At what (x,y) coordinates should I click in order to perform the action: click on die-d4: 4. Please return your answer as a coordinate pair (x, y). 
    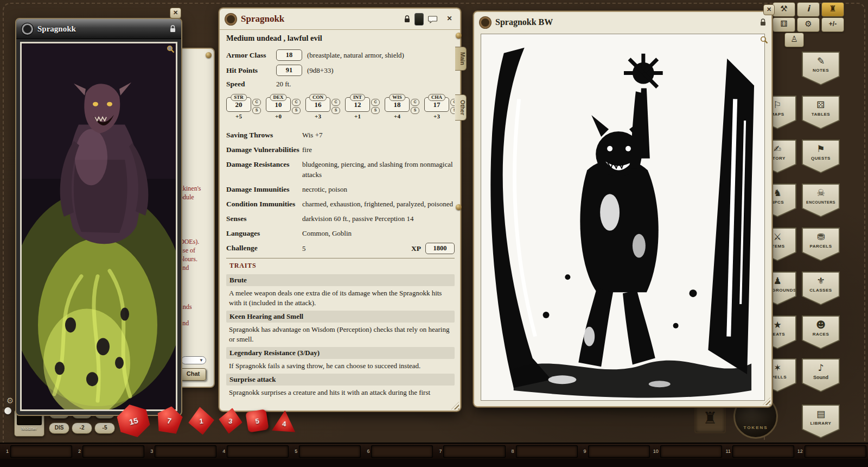
    Looking at the image, I should click on (284, 420).